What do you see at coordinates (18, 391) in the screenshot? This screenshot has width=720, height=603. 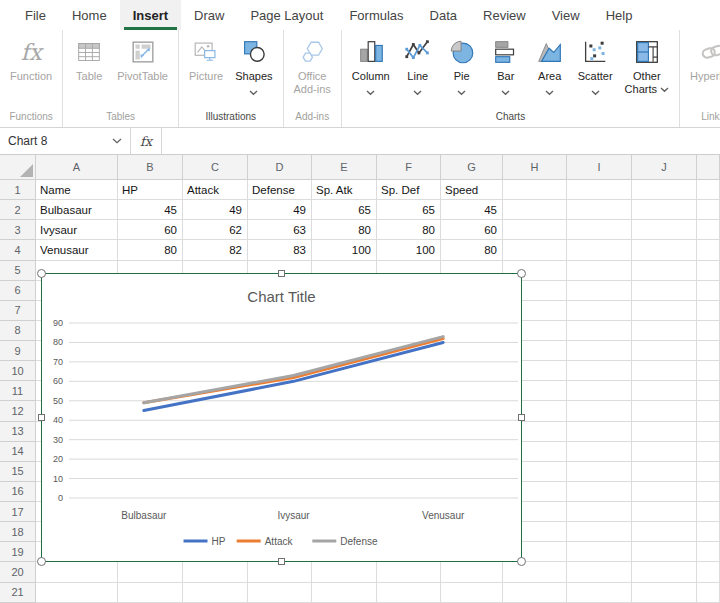 I see `row-header-11: 11` at bounding box center [18, 391].